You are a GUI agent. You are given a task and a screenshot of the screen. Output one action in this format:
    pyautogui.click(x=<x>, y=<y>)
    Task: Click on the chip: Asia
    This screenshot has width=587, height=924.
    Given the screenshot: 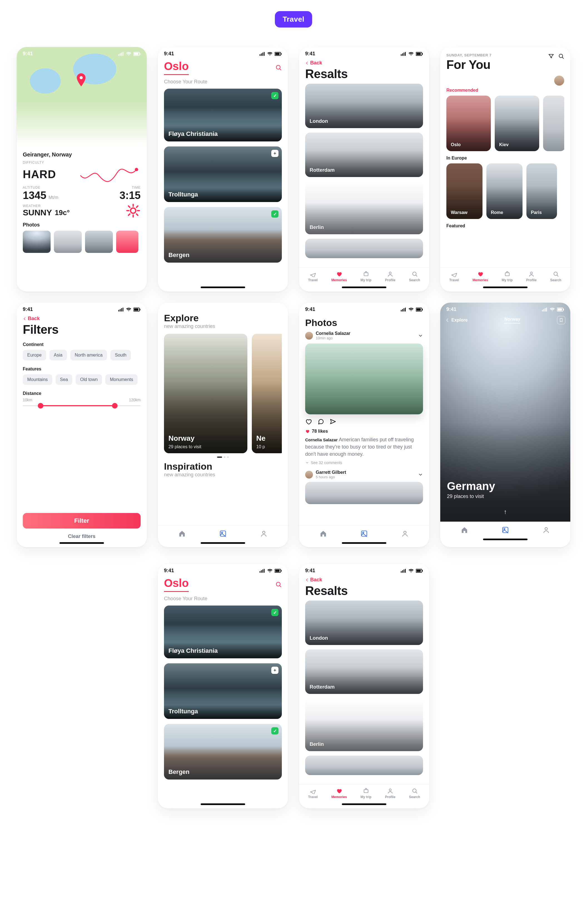 What is the action you would take?
    pyautogui.click(x=58, y=355)
    